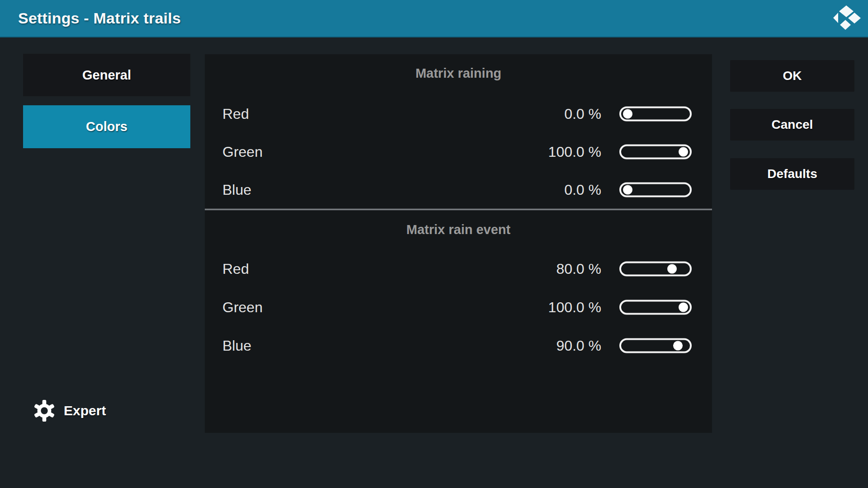  Describe the element at coordinates (792, 125) in the screenshot. I see `cancel-button: Cancel` at that location.